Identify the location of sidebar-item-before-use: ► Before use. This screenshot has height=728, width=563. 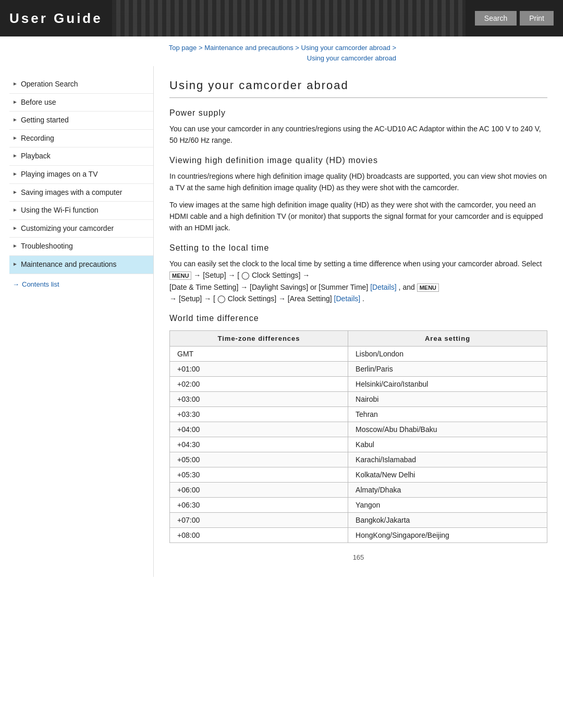
(81, 103).